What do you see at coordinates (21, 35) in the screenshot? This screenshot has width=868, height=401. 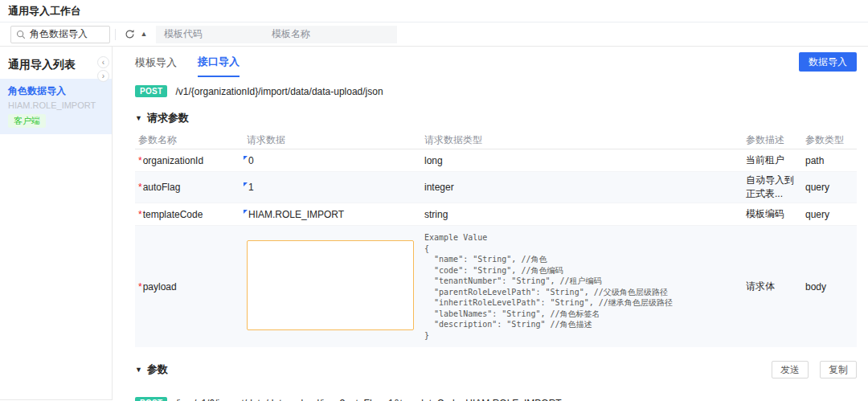 I see `search-icon` at bounding box center [21, 35].